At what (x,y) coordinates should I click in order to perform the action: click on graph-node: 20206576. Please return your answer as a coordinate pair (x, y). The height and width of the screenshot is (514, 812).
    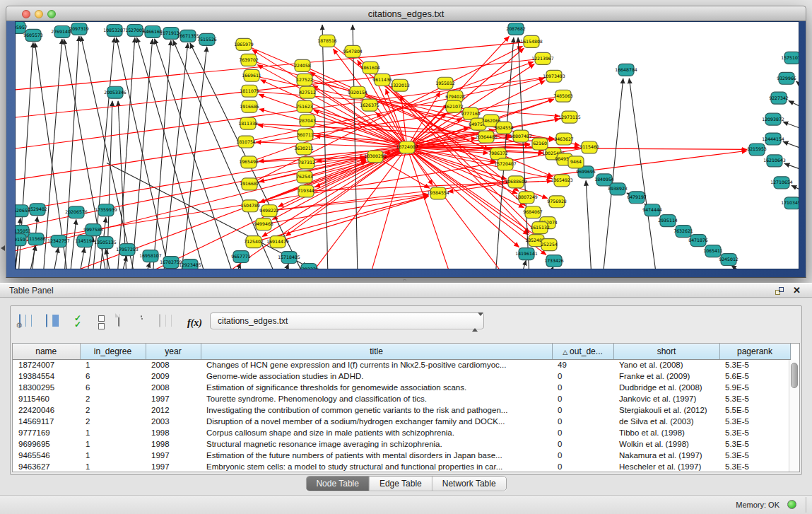
    Looking at the image, I should click on (76, 212).